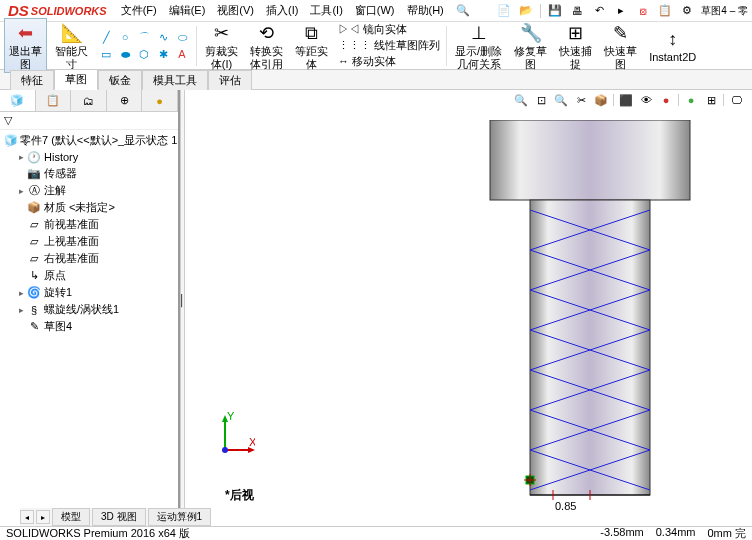 This screenshot has width=752, height=540. What do you see at coordinates (27, 517) in the screenshot?
I see `tab-prev-icon: ◂` at bounding box center [27, 517].